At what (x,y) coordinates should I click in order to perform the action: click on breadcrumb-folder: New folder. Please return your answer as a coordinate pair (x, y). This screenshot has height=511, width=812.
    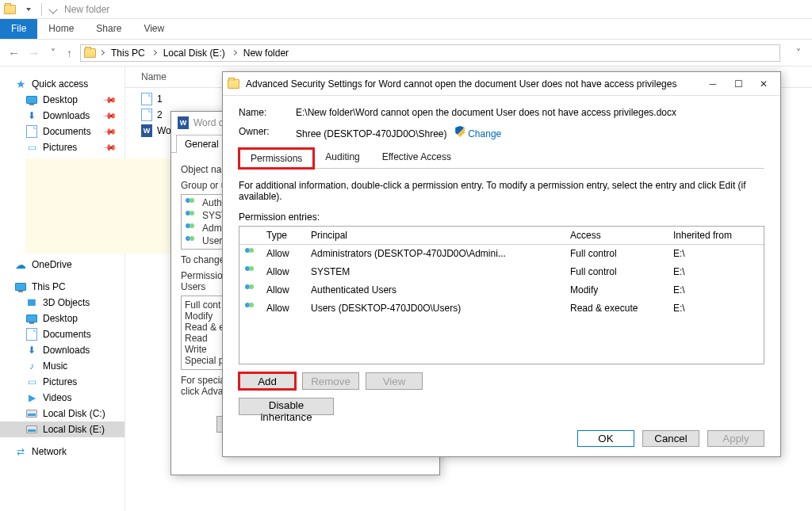
    Looking at the image, I should click on (266, 53).